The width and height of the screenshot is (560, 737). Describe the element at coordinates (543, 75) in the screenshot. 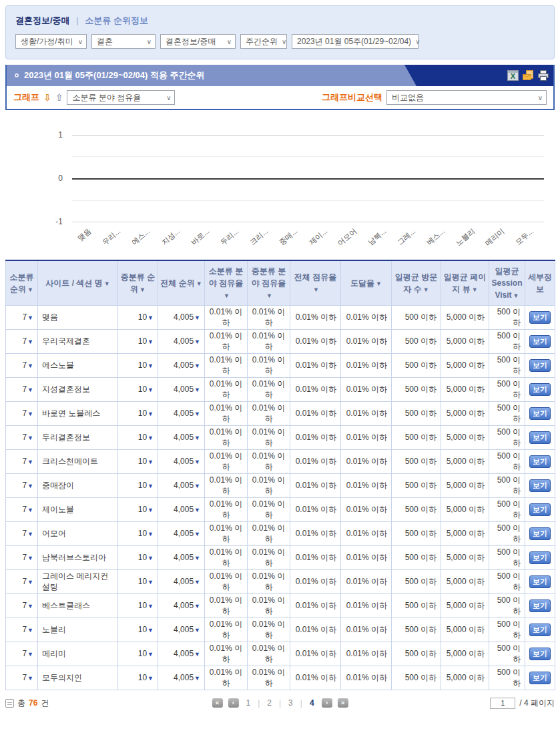

I see `print-icon` at that location.